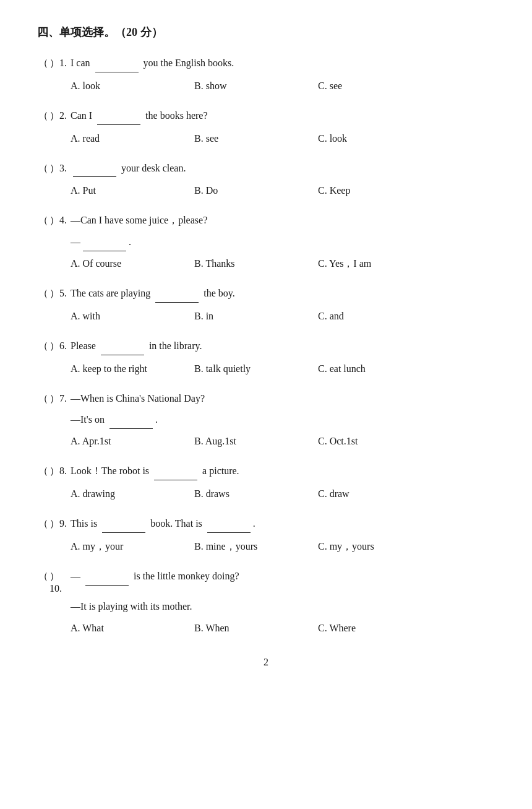 This screenshot has height=809, width=532. I want to click on paren-q5: （, so click(43, 293).